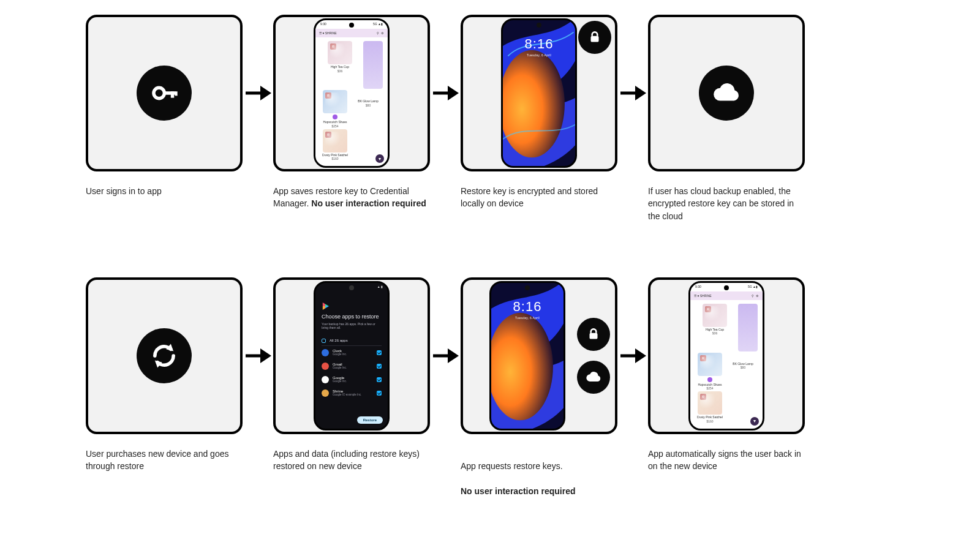 The image size is (980, 545). I want to click on restore-app-item: GmailGoogle Inc., so click(352, 366).